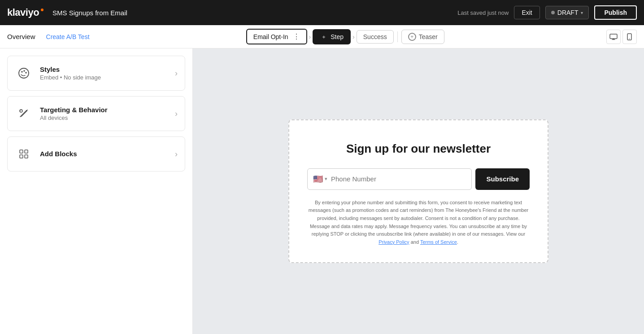  Describe the element at coordinates (324, 37) in the screenshot. I see `step-plus-icon: ＋` at that location.